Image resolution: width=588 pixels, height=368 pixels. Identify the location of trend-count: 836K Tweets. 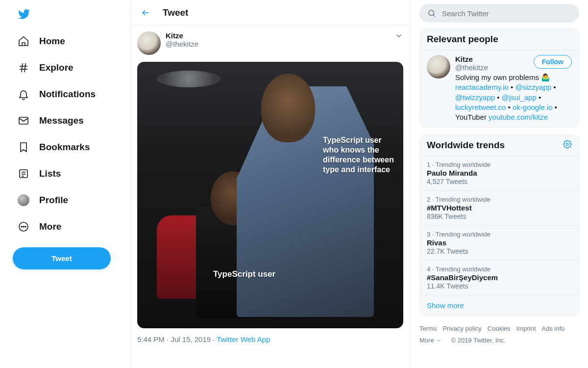
(499, 216).